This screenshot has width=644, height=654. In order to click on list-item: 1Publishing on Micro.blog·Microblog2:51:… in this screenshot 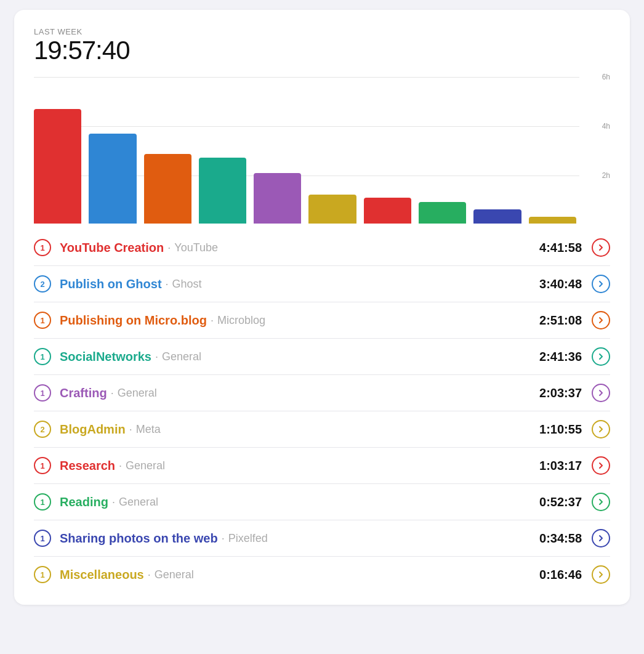, I will do `click(322, 320)`.